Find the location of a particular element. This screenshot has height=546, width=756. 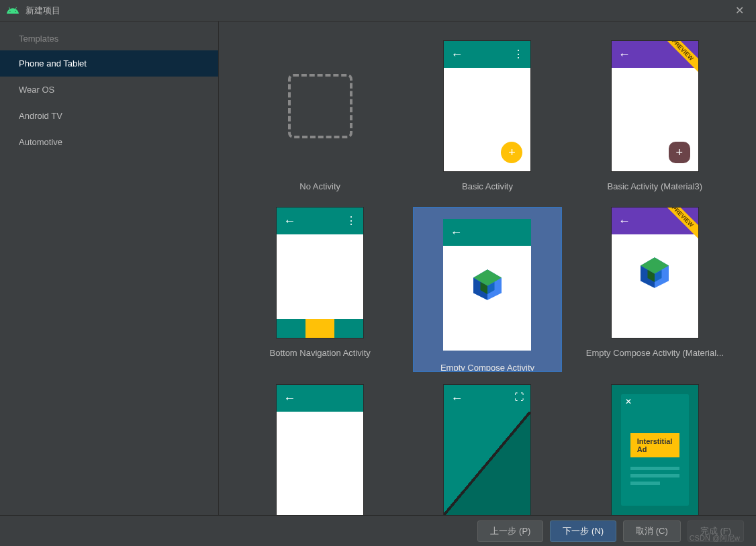

thumb: ←⋮ + is located at coordinates (487, 106).